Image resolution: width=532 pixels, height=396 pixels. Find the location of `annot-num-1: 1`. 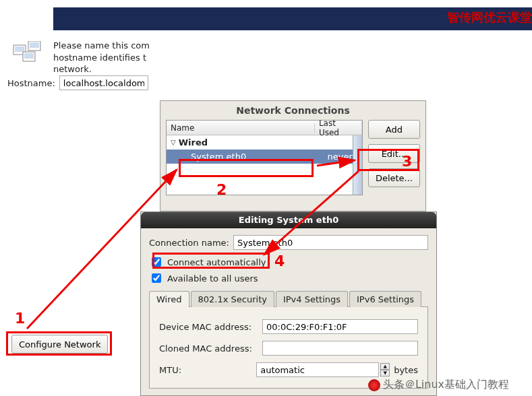

annot-num-1: 1 is located at coordinates (20, 318).